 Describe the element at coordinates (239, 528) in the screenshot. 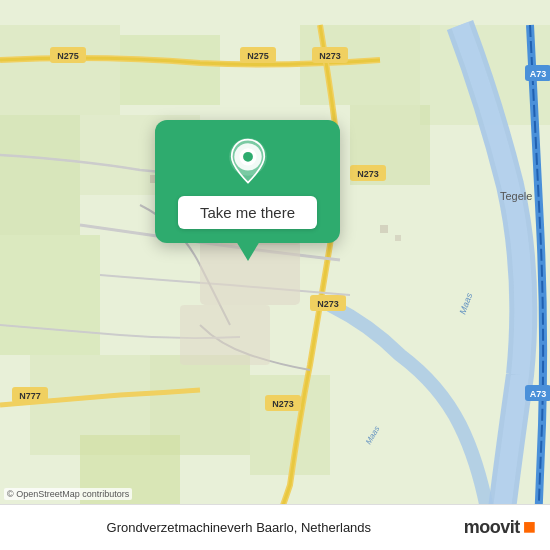

I see `location-label: Grondverzetmachineverh Baarlo, Netherlan…` at that location.